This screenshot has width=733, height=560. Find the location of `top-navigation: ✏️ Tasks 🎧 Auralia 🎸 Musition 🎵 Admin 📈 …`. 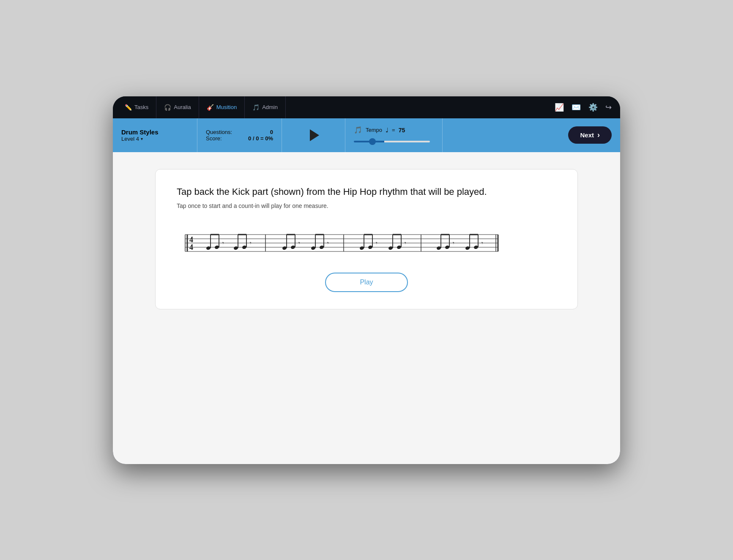

top-navigation: ✏️ Tasks 🎧 Auralia 🎸 Musition 🎵 Admin 📈 … is located at coordinates (366, 107).